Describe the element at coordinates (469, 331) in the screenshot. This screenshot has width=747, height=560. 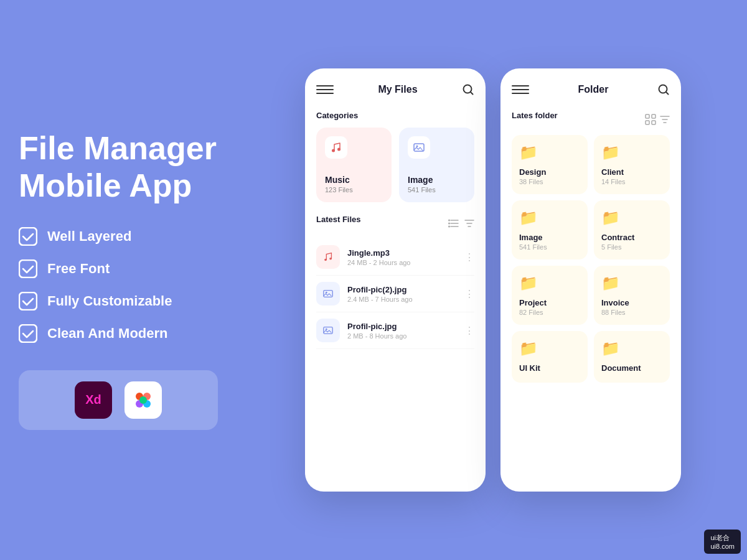
I see `profil-more: ⋮` at that location.